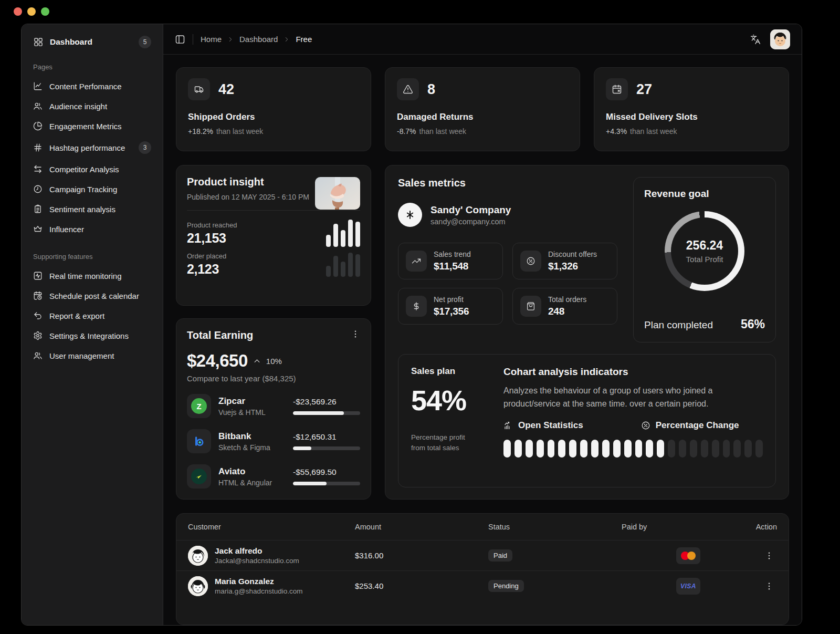  What do you see at coordinates (38, 169) in the screenshot?
I see `arrows-left-right-icon` at bounding box center [38, 169].